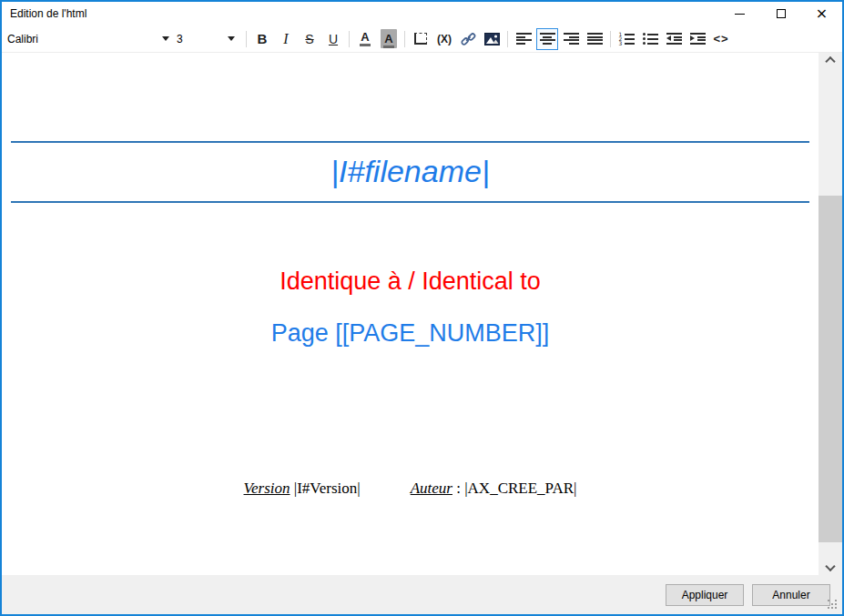  Describe the element at coordinates (410, 489) in the screenshot. I see `version-author-line: Version |I#Version|Auteur : |AX_CREE_PAR…` at that location.